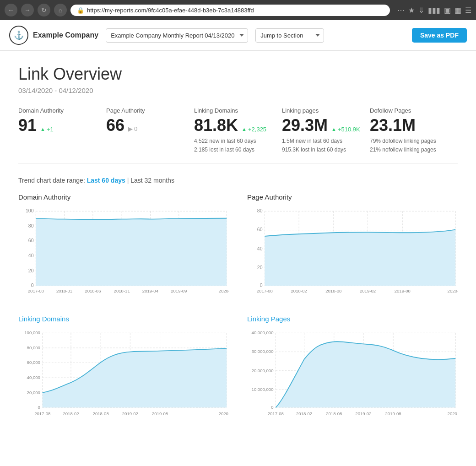 This screenshot has width=476, height=466. Describe the element at coordinates (290, 36) in the screenshot. I see `jump-to-section-select: Jump to Section` at that location.